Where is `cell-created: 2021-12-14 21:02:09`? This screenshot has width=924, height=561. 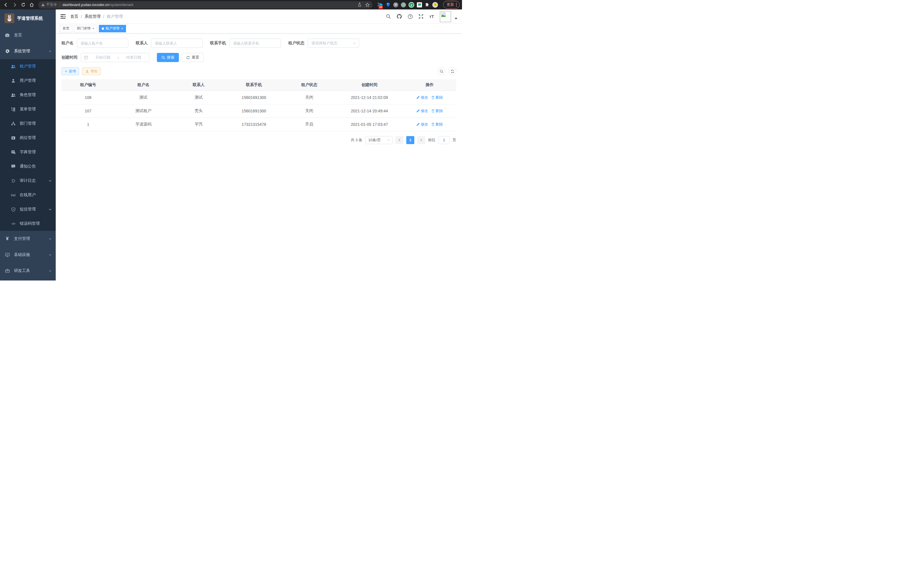 cell-created: 2021-12-14 21:02:09 is located at coordinates (369, 98).